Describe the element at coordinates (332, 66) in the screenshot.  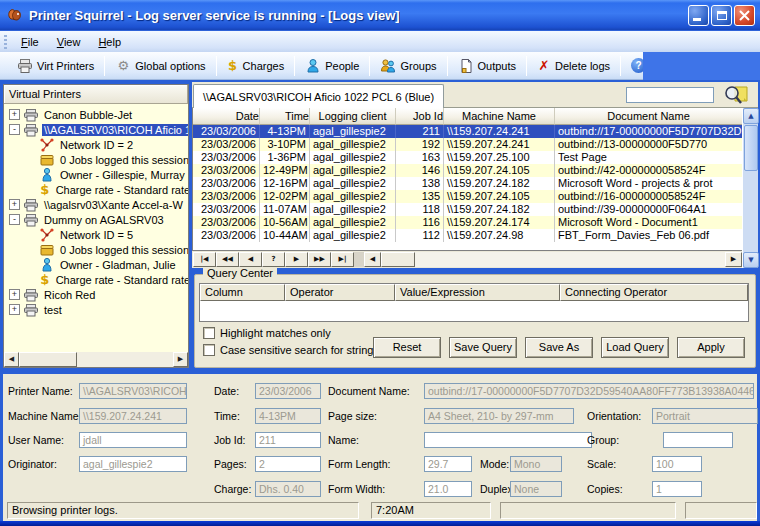
I see `people-button: People` at that location.